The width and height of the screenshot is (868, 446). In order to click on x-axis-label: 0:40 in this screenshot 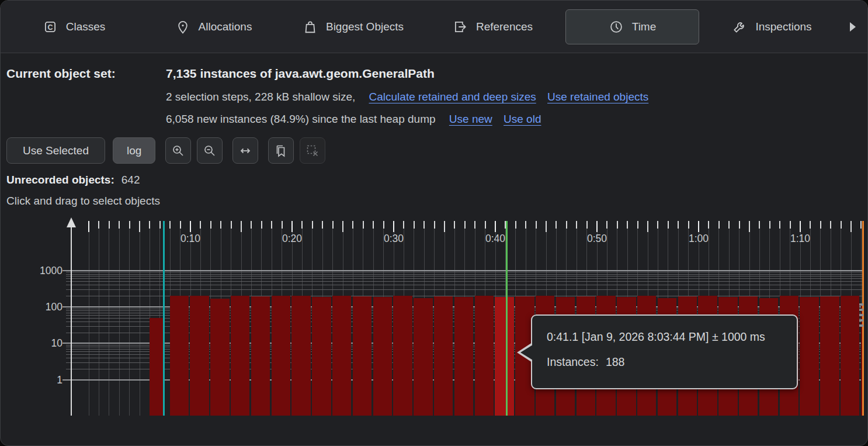, I will do `click(495, 238)`.